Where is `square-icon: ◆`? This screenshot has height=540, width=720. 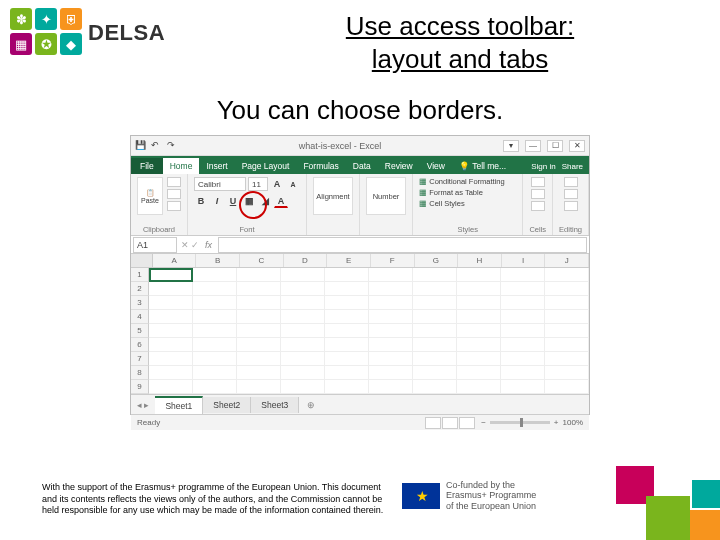
square-icon: ◆ is located at coordinates (71, 44).